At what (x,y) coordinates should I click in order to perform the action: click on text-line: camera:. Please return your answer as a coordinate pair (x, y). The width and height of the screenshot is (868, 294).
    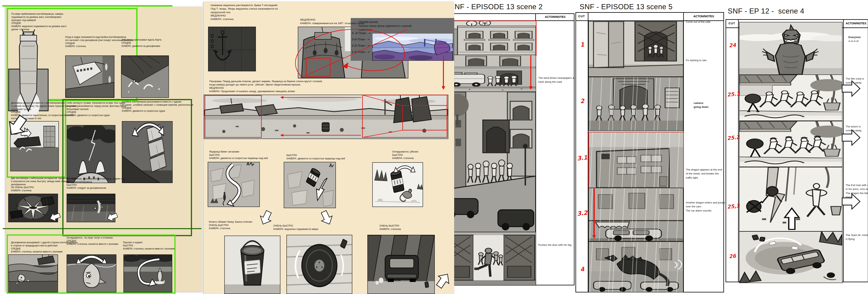
    Looking at the image, I should click on (701, 103).